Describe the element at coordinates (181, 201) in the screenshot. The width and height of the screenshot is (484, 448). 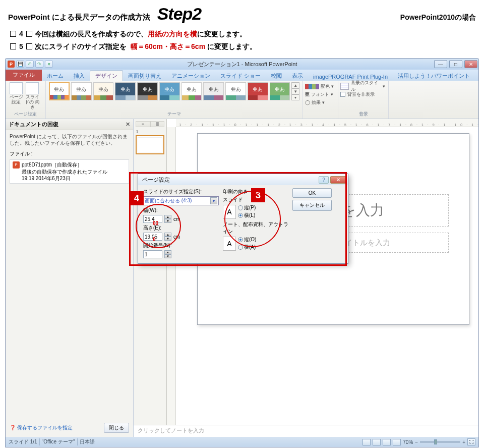
I see `size-dropdown: 画面に合わせる (4:3) ▼` at that location.